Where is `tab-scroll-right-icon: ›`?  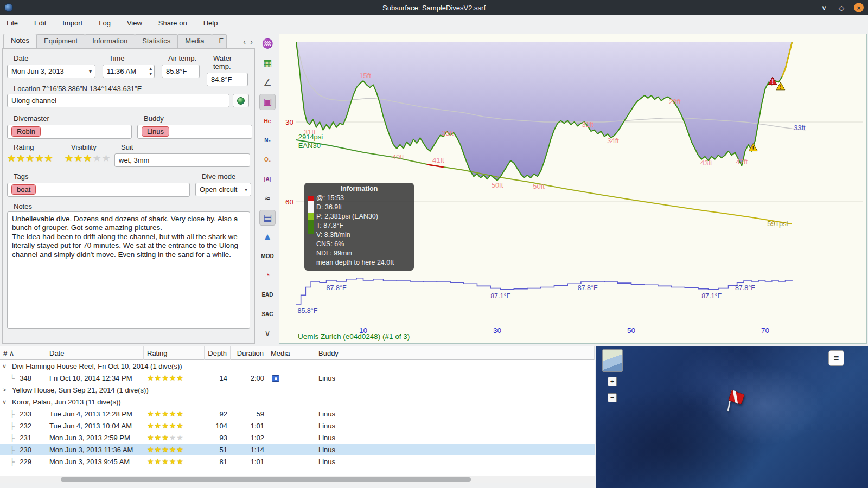 tab-scroll-right-icon: › is located at coordinates (252, 42).